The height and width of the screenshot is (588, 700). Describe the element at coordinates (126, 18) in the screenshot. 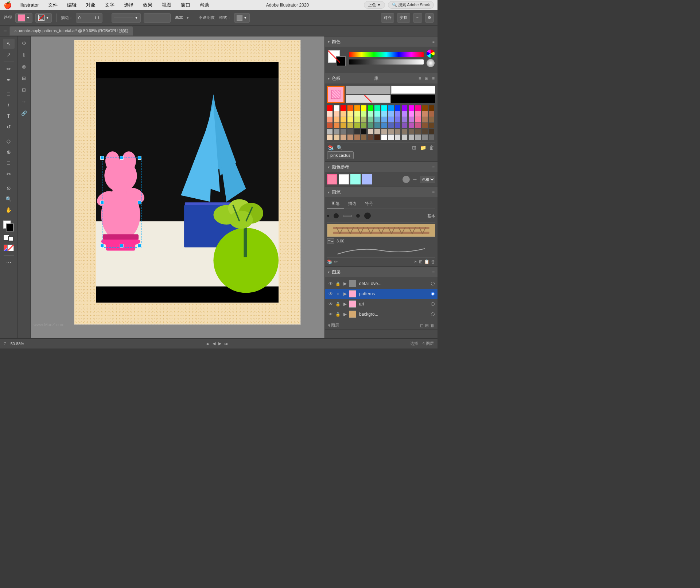

I see `stroke-profile: ▼` at that location.